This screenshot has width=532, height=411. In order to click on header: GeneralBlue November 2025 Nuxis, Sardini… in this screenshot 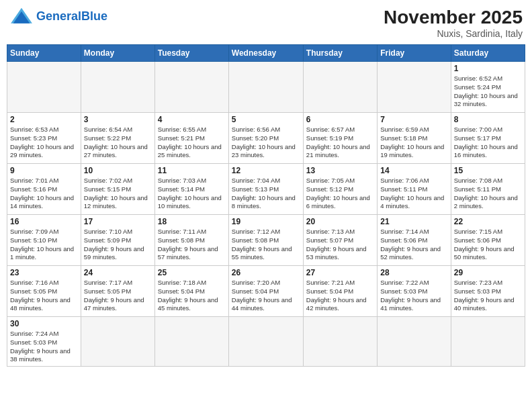, I will do `click(266, 23)`.